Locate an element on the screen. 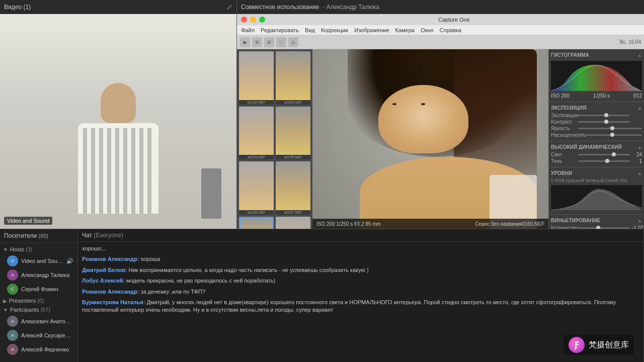 Image resolution: width=644 pixels, height=362 pixels. thumb-item-156: a0156.NEF is located at coordinates (257, 188).